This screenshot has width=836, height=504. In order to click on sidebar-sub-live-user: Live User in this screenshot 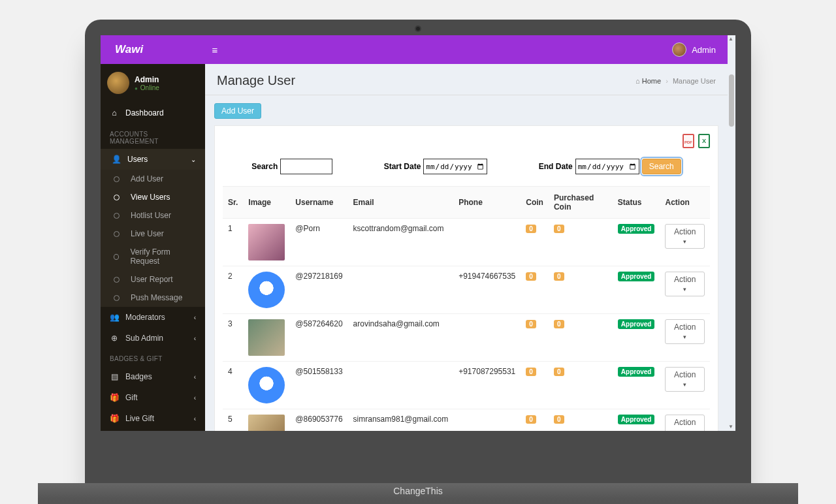, I will do `click(153, 234)`.